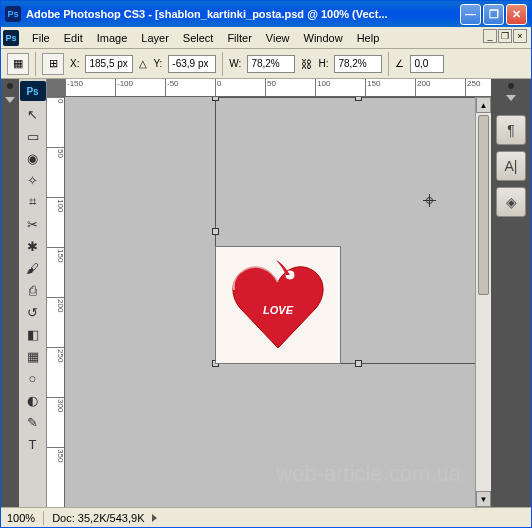  Describe the element at coordinates (33, 246) in the screenshot. I see `healing-brush-tool: ✱` at that location.